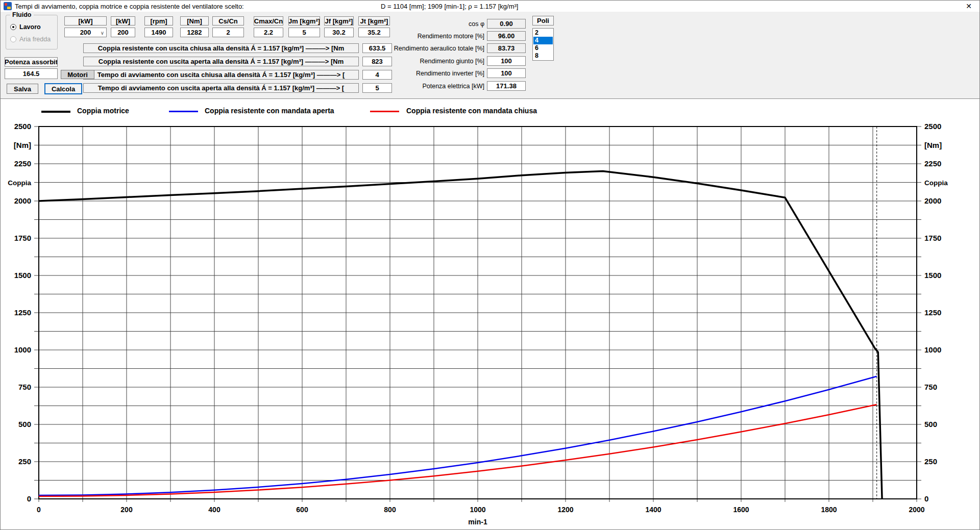  Describe the element at coordinates (13, 39) in the screenshot. I see `radio-aria-fredda-circle` at that location.